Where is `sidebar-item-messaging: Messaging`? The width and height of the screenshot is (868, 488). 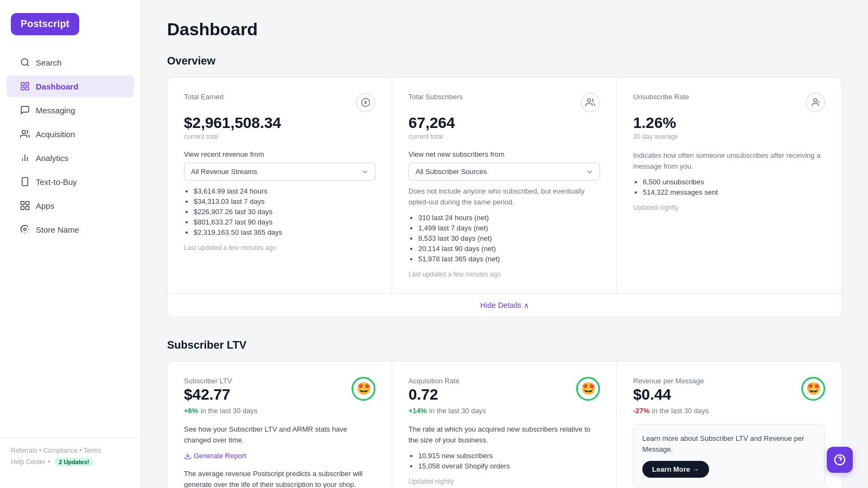
sidebar-item-messaging: Messaging is located at coordinates (71, 110).